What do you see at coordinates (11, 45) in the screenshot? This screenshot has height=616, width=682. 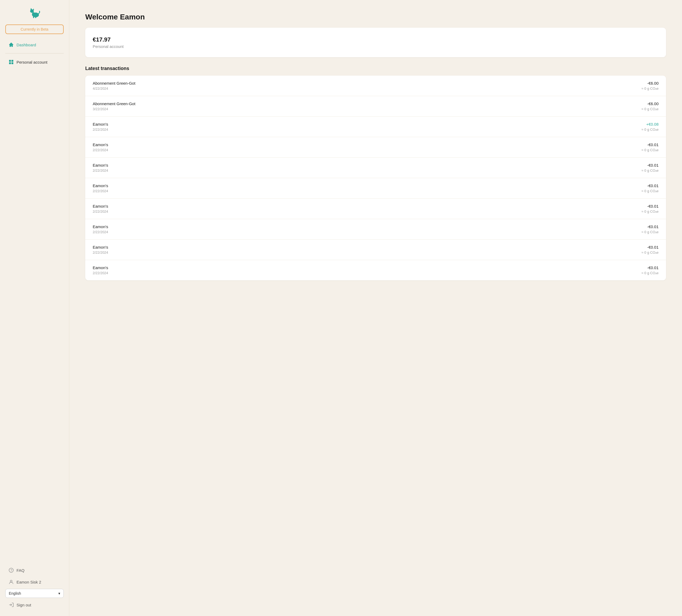 I see `home-icon` at bounding box center [11, 45].